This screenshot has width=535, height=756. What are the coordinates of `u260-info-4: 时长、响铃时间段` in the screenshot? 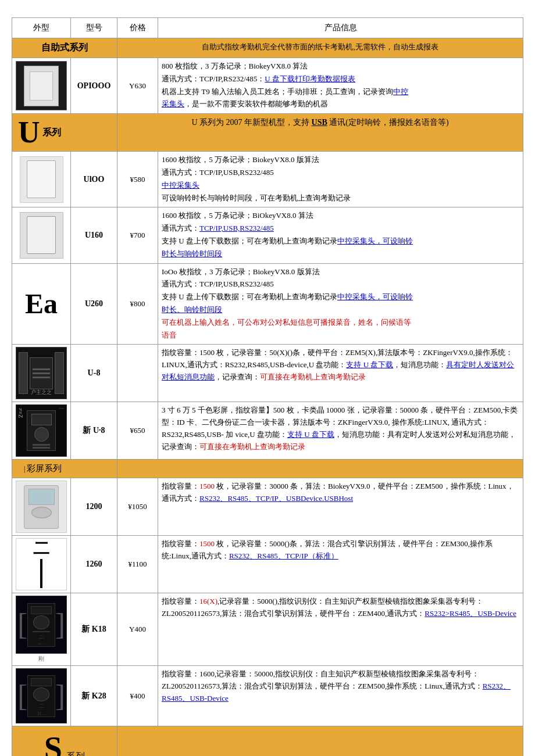 It's located at (341, 310).